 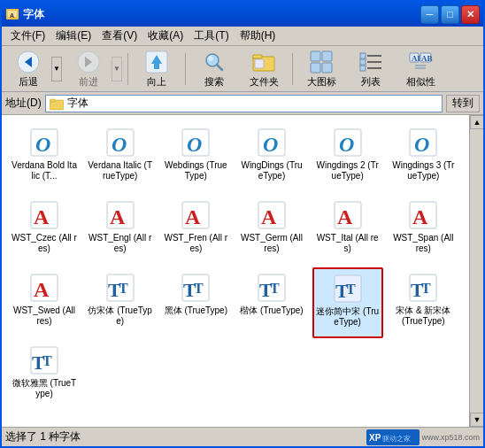 I want to click on menu-help: 帮助(H), so click(x=258, y=35).